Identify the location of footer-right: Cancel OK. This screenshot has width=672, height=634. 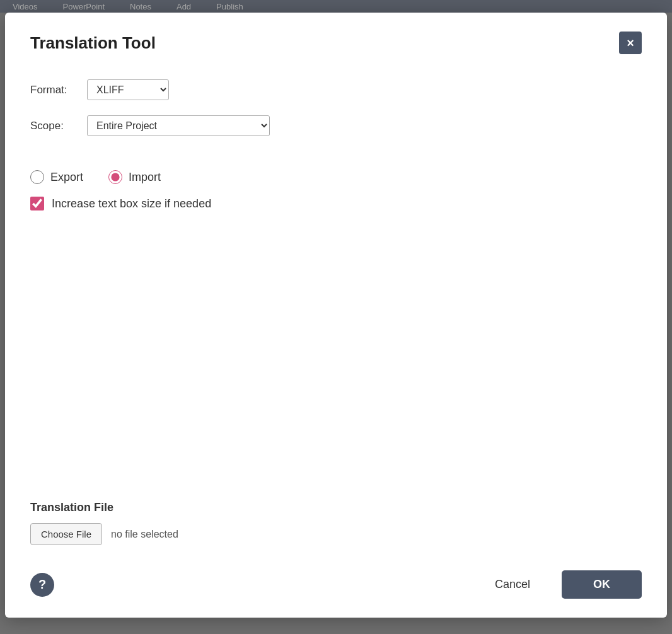
(562, 585).